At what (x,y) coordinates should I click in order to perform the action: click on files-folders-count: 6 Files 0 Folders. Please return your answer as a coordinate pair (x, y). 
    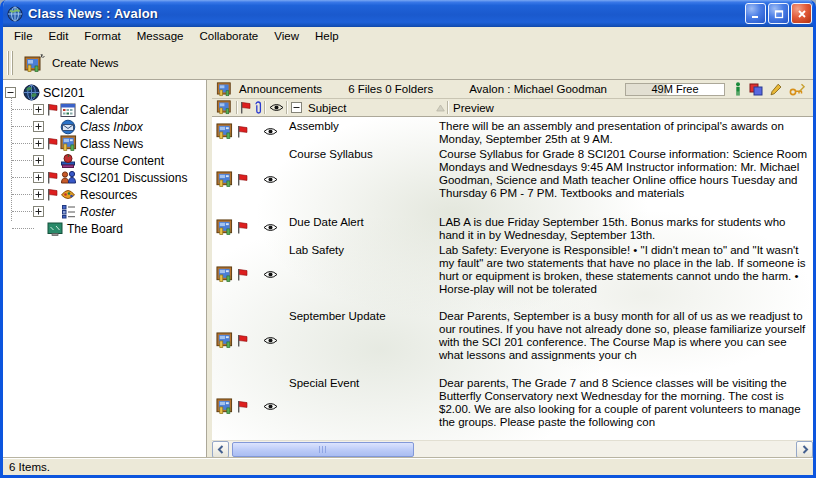
    Looking at the image, I should click on (390, 89).